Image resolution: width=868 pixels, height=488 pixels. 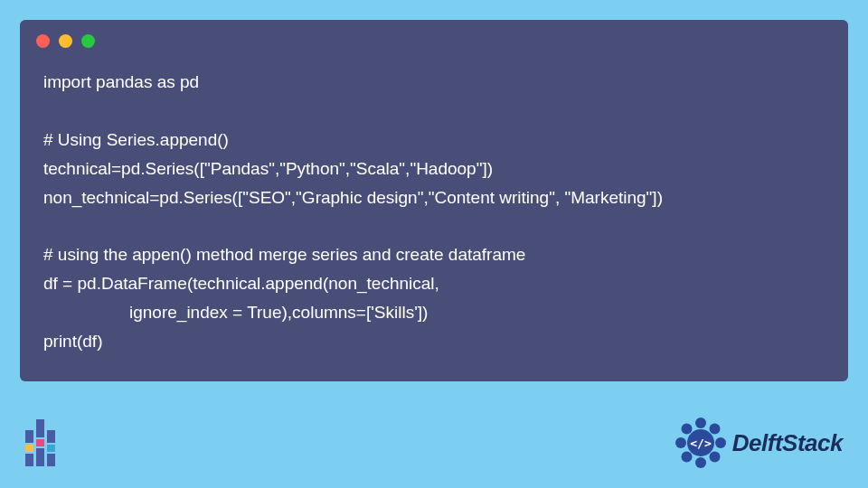 What do you see at coordinates (40, 443) in the screenshot?
I see `left-logo-icon` at bounding box center [40, 443].